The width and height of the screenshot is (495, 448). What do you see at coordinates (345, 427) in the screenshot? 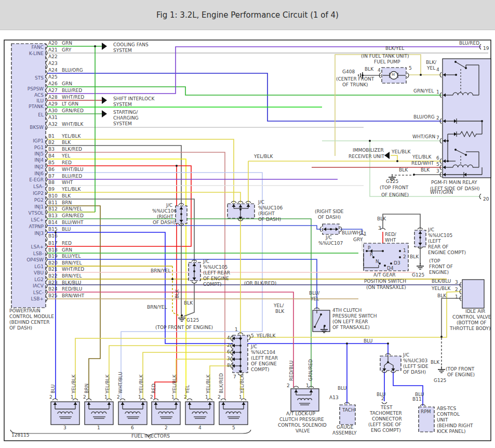
I see `gauge-assembly-label: GAUGE` at bounding box center [345, 427].